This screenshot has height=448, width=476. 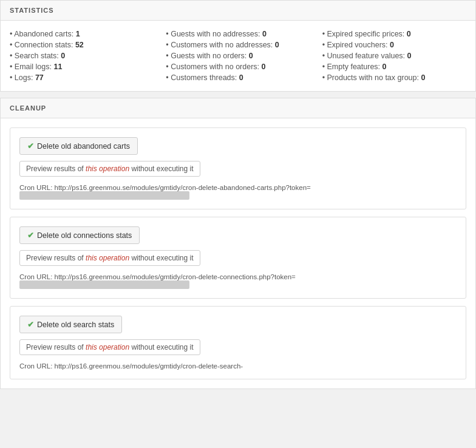 What do you see at coordinates (79, 146) in the screenshot?
I see `delete-button-0: ✔ Delete old abandoned carts` at bounding box center [79, 146].